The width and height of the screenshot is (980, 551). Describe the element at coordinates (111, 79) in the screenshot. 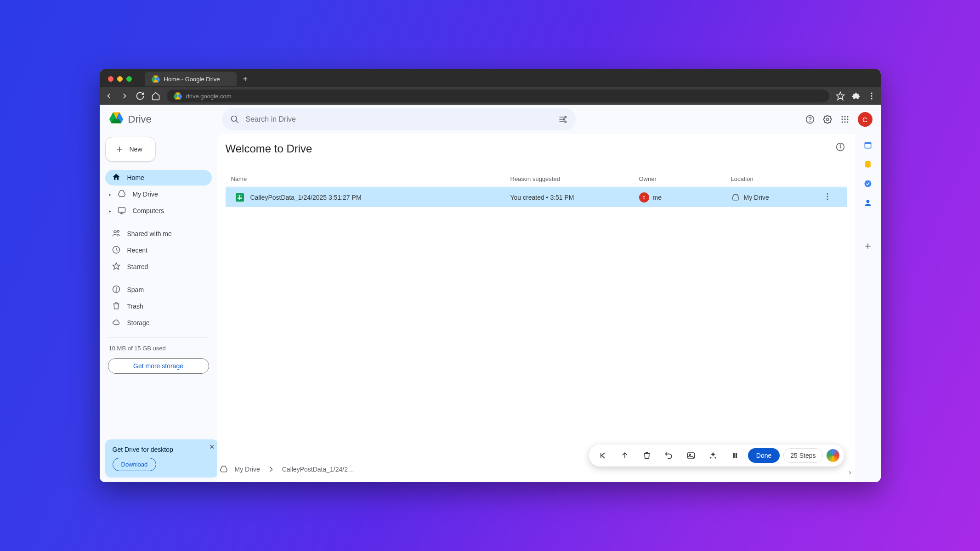

I see `close-window-button` at that location.